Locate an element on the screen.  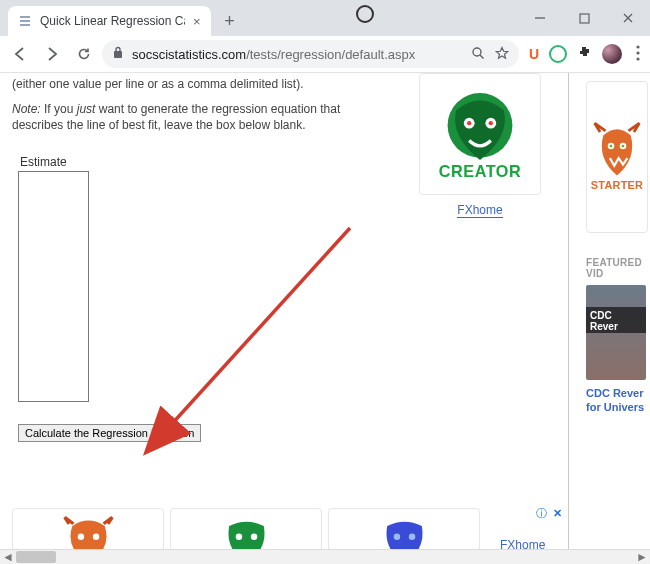
ad-card-artist: ARTIST is located at coordinates (404, 528).